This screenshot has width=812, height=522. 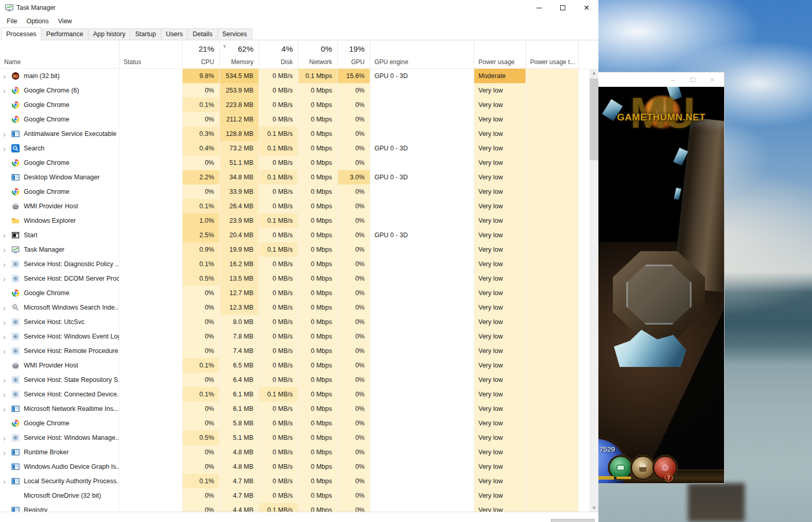 What do you see at coordinates (145, 34) in the screenshot?
I see `tab-startup: Startup` at bounding box center [145, 34].